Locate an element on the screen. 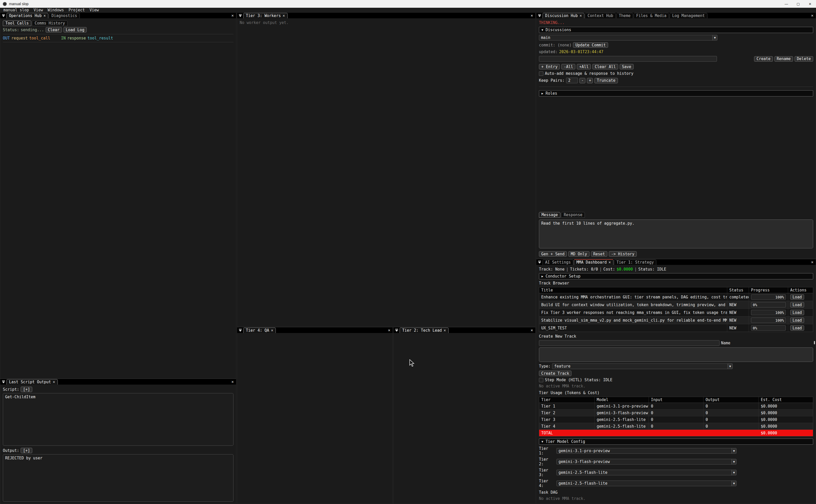 This screenshot has height=504, width=816. keep-pairs-plus-button: + is located at coordinates (590, 81).